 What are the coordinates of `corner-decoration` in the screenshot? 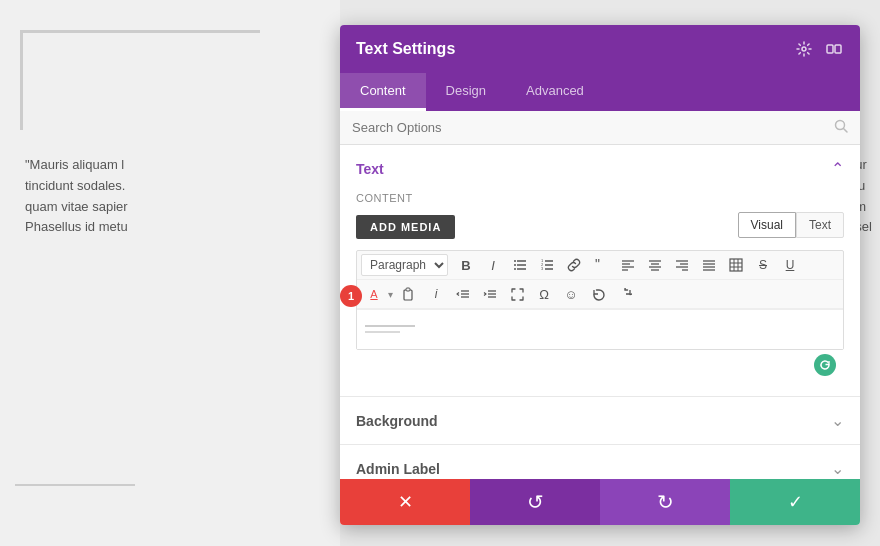 It's located at (140, 80).